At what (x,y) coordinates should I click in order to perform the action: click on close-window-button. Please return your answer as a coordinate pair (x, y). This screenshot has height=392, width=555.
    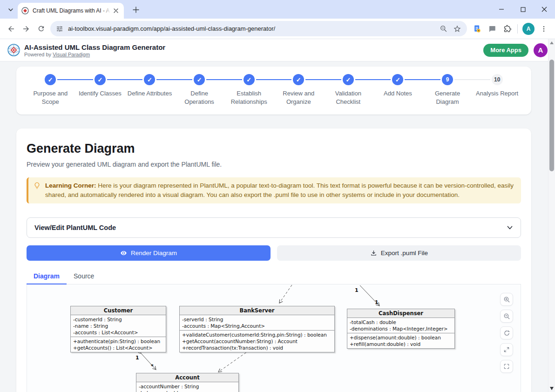
    Looking at the image, I should click on (544, 9).